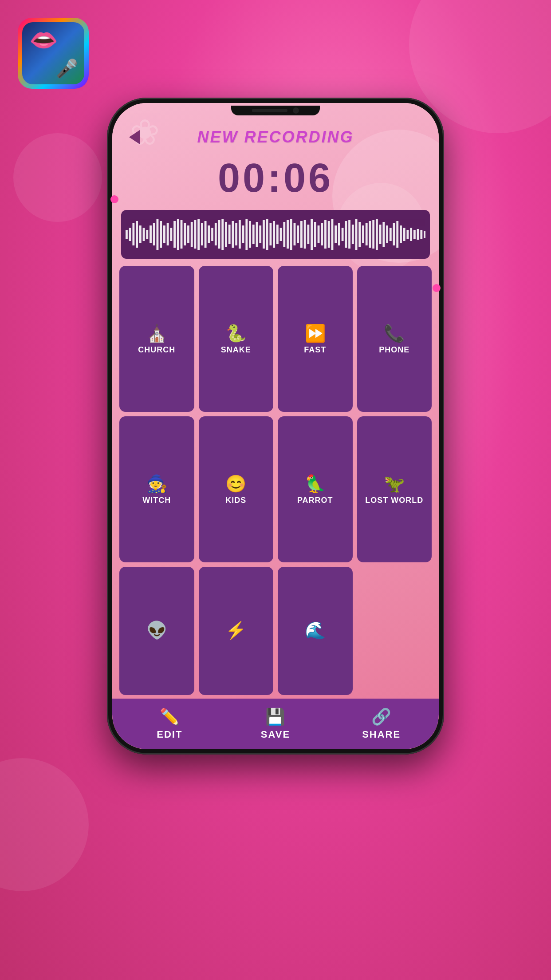  Describe the element at coordinates (394, 501) in the screenshot. I see `lost-world-label: LOST WORLD` at that location.